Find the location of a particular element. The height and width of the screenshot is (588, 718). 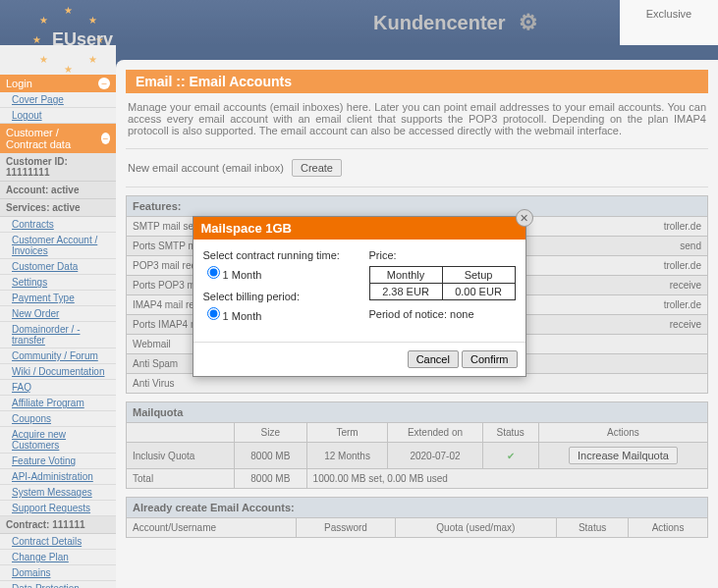

runtime-label: Select contract running time: is located at coordinates (277, 255).